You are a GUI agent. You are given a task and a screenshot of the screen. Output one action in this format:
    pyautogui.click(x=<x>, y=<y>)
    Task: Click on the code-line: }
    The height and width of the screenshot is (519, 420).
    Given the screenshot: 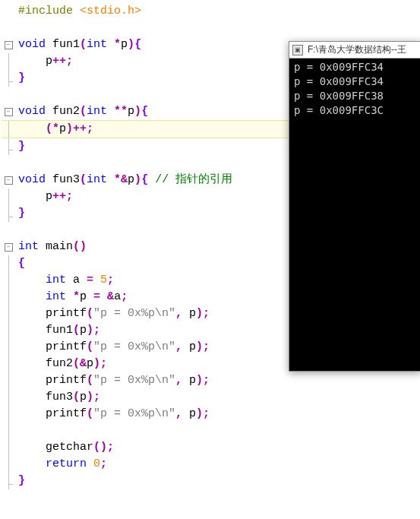 What is the action you would take?
    pyautogui.click(x=211, y=481)
    